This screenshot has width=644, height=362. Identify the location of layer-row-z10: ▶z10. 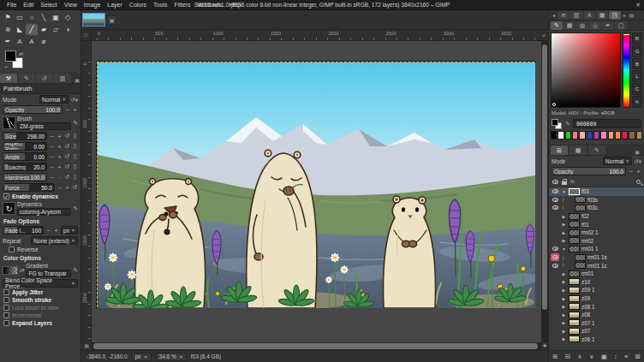
(596, 282).